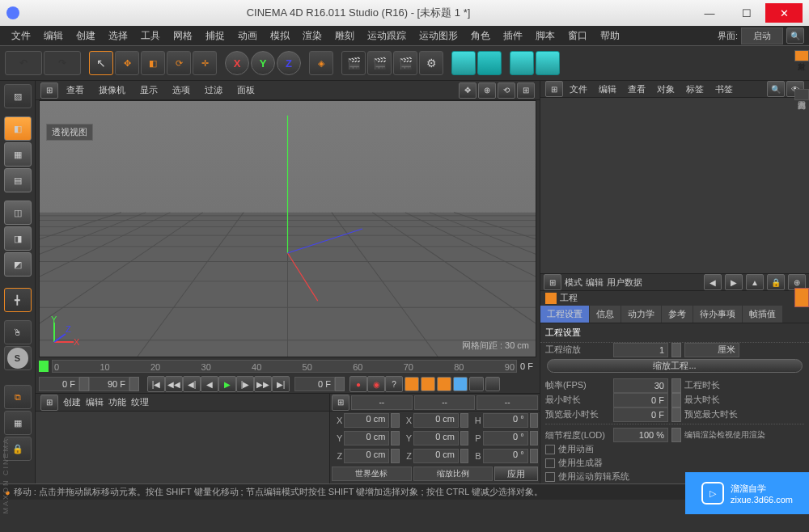 The height and width of the screenshot is (532, 809). Describe the element at coordinates (595, 283) in the screenshot. I see `attr-menu-edit: 编辑` at that location.